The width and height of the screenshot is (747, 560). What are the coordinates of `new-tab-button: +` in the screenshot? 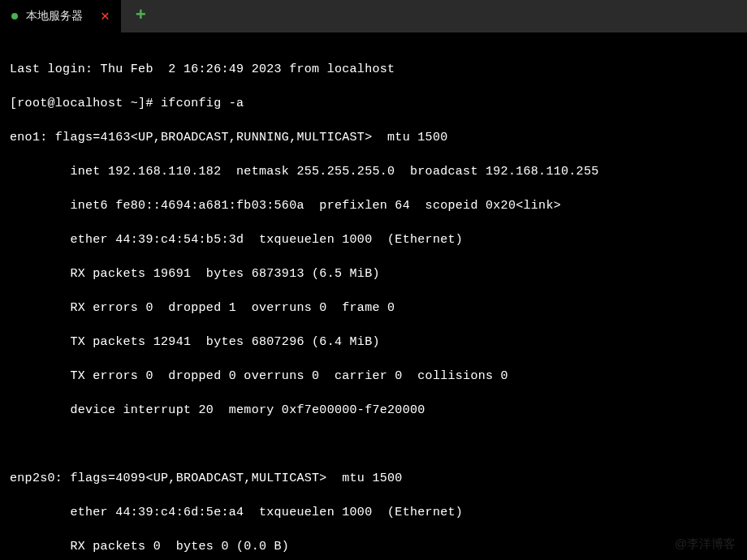 It's located at (141, 16).